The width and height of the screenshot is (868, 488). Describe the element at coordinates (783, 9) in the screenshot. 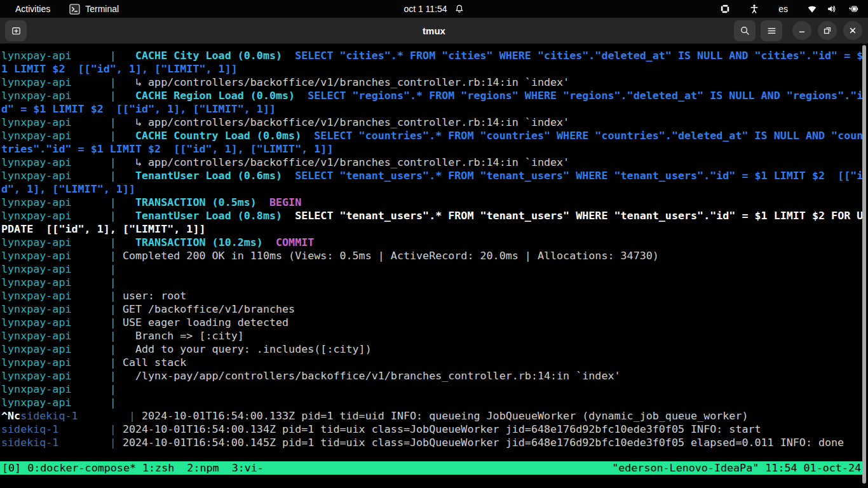

I see `keyboard-layout-indicator: es` at that location.